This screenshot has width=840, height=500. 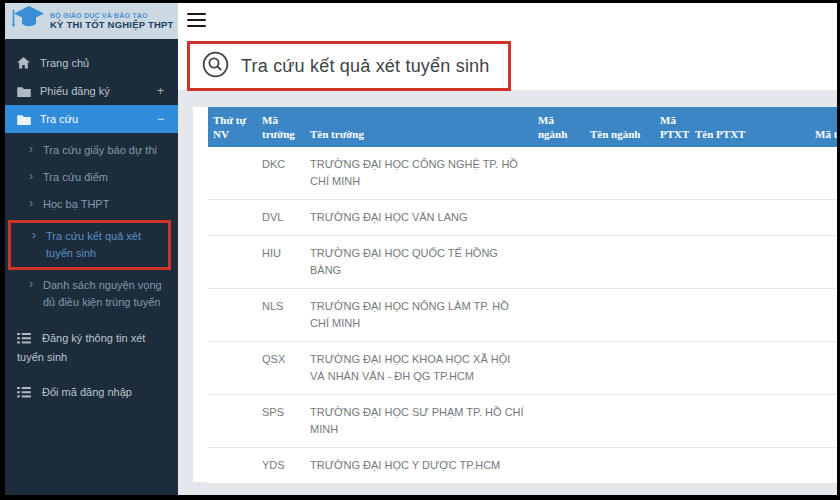 What do you see at coordinates (199, 20) in the screenshot?
I see `hamburger-menu-icon` at bounding box center [199, 20].